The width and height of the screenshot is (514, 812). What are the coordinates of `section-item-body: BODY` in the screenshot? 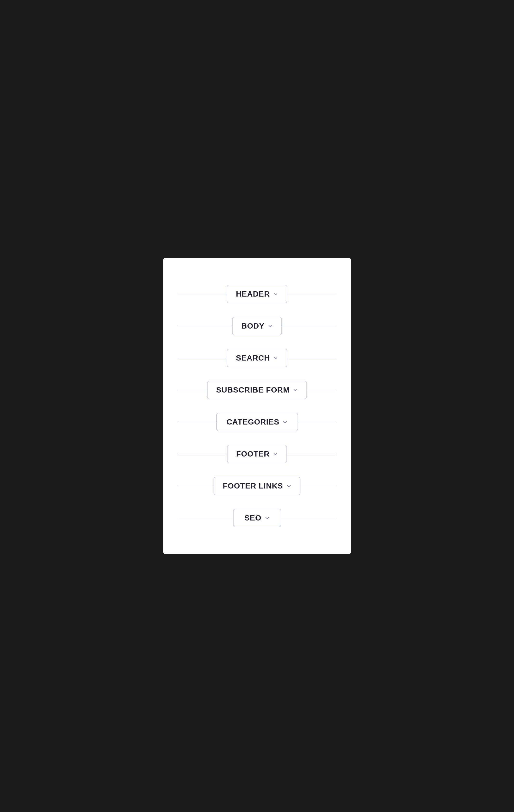 It's located at (257, 326).